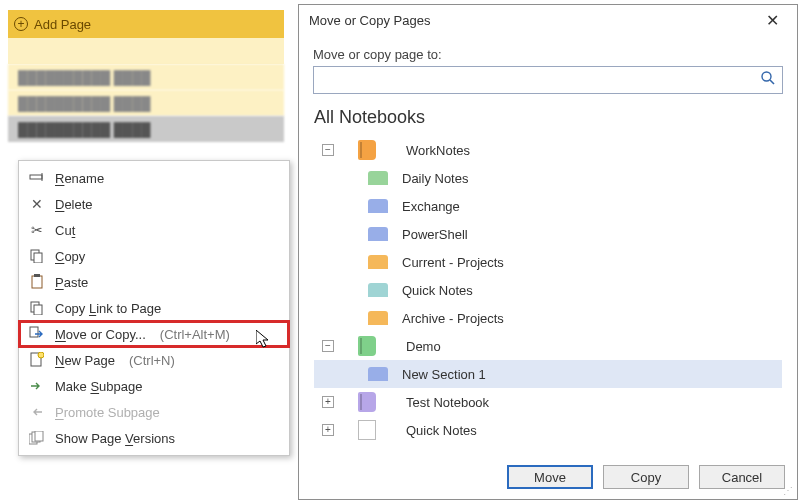 The width and height of the screenshot is (804, 503). Describe the element at coordinates (453, 318) in the screenshot. I see `section-label: Archive - Projects` at that location.